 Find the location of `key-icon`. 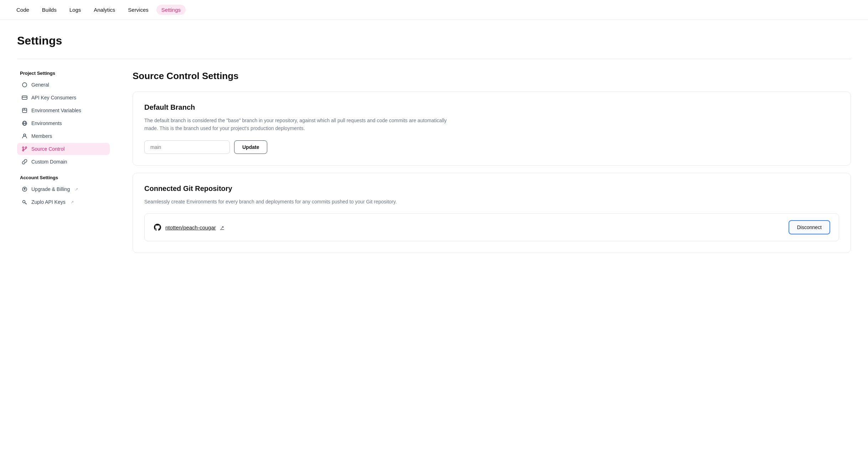

key-icon is located at coordinates (25, 202).